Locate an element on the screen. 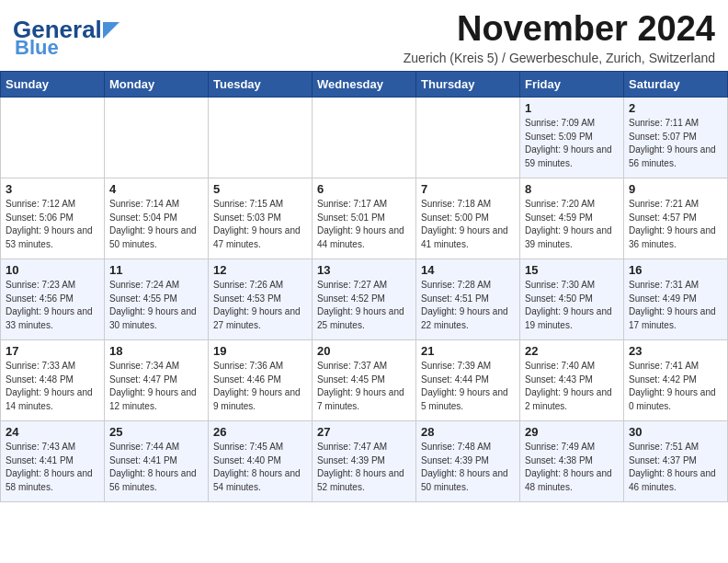 The height and width of the screenshot is (563, 728). day-info: Sunrise: 7:34 AMSunset: 4:47 PMDaylight:… is located at coordinates (156, 386).